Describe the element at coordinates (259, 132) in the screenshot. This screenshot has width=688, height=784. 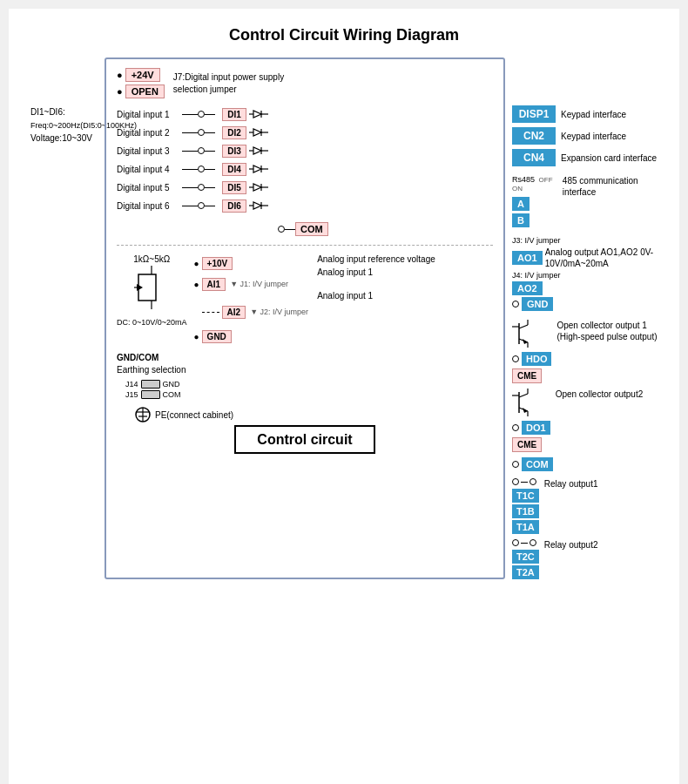
I see `di2-diode` at that location.